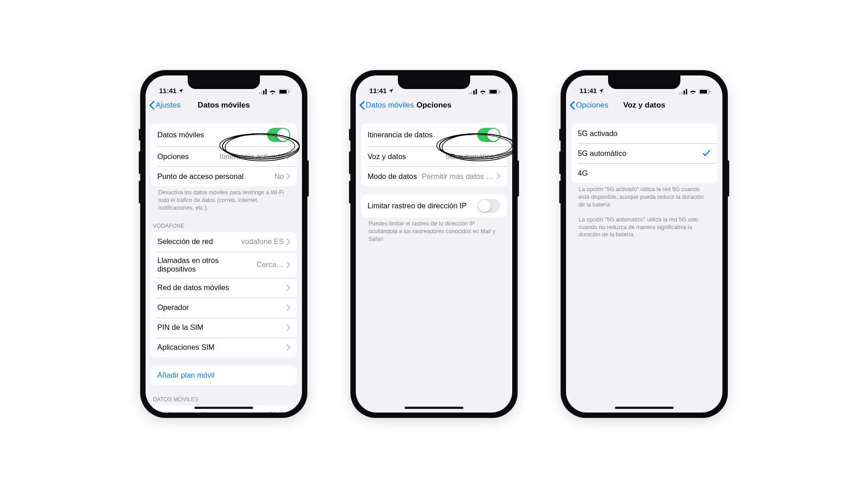 This screenshot has height=488, width=868. I want to click on row-data-roaming: Itinerancia de datos, so click(434, 135).